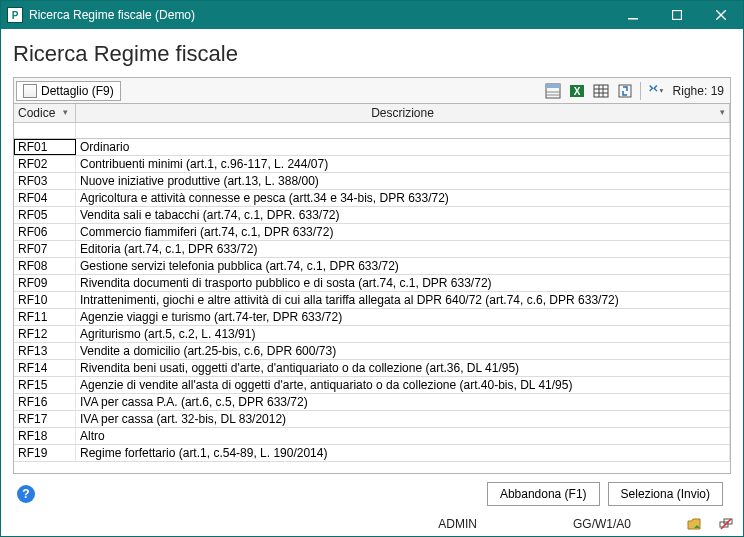  I want to click on cell-descrizione: Intrattenimenti, giochi e altre attività…, so click(403, 300).